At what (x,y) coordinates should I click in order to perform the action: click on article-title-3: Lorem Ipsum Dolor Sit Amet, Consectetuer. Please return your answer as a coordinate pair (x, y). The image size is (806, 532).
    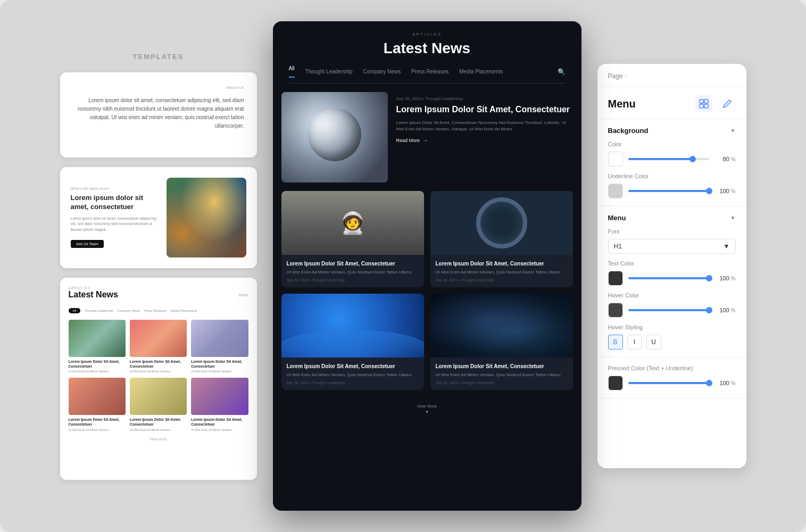
    Looking at the image, I should click on (353, 366).